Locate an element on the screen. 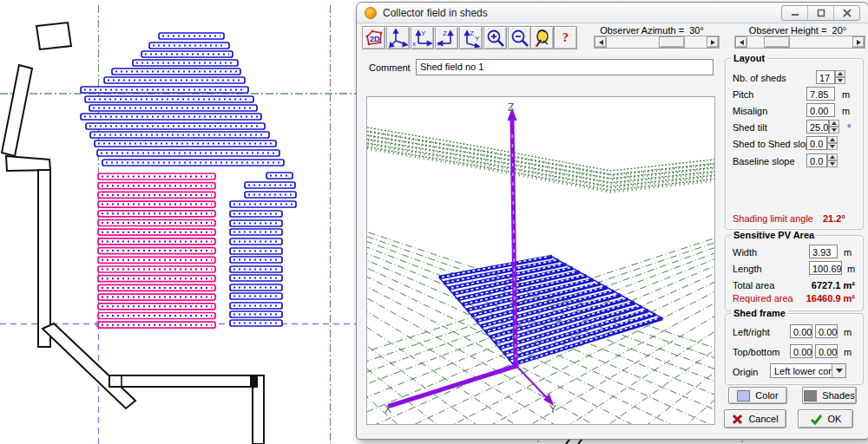 Image resolution: width=868 pixels, height=444 pixels. field-nb-of-sheds: Nb. of sheds 17 is located at coordinates (794, 78).